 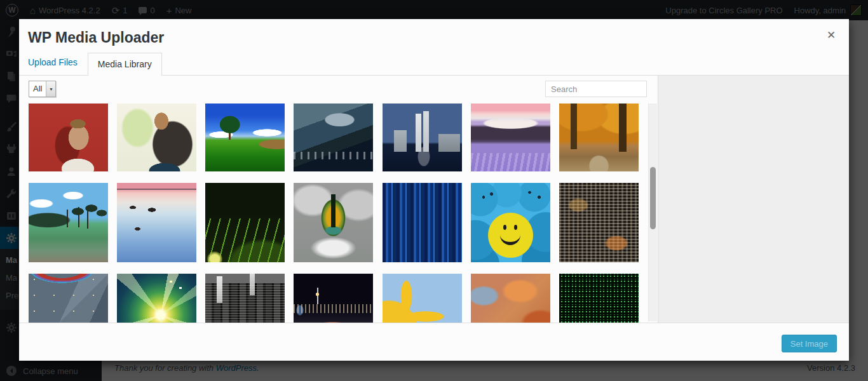 What do you see at coordinates (156, 137) in the screenshot?
I see `media-item-enrique-album` at bounding box center [156, 137].